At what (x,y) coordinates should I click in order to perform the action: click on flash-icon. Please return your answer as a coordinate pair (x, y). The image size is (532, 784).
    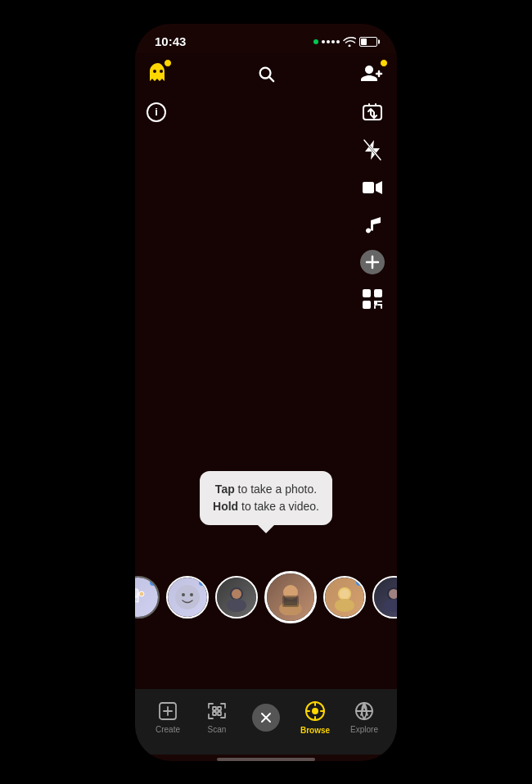
    Looking at the image, I should click on (372, 150).